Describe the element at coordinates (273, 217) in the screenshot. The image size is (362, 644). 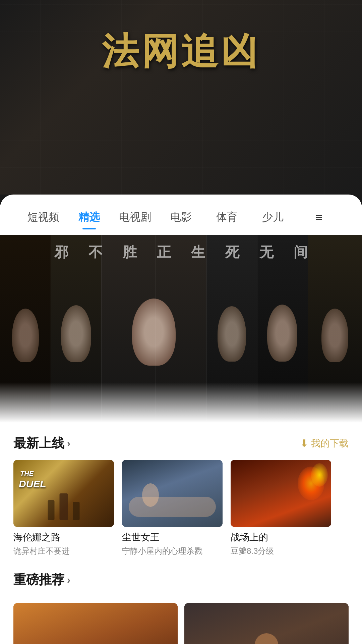
I see `tab-kids: 少儿` at that location.